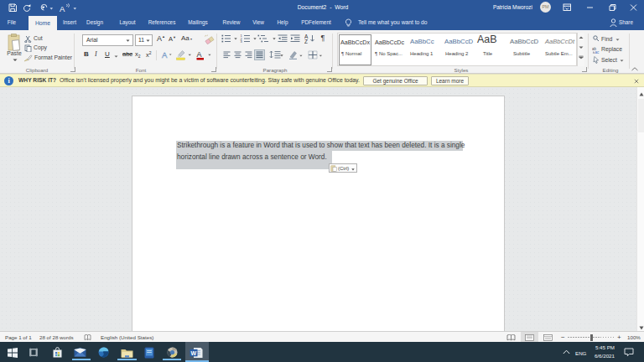 This screenshot has height=362, width=644. I want to click on svg-text: 3, so click(242, 42).